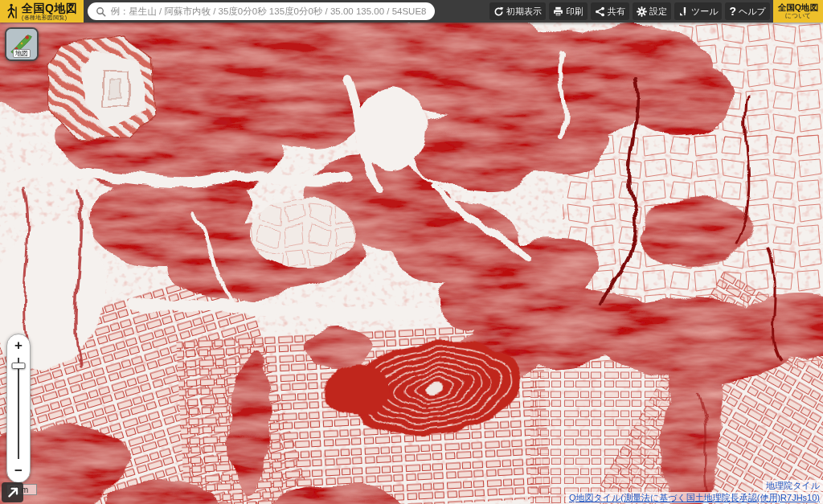  What do you see at coordinates (558, 11) in the screenshot?
I see `printer-icon` at bounding box center [558, 11].